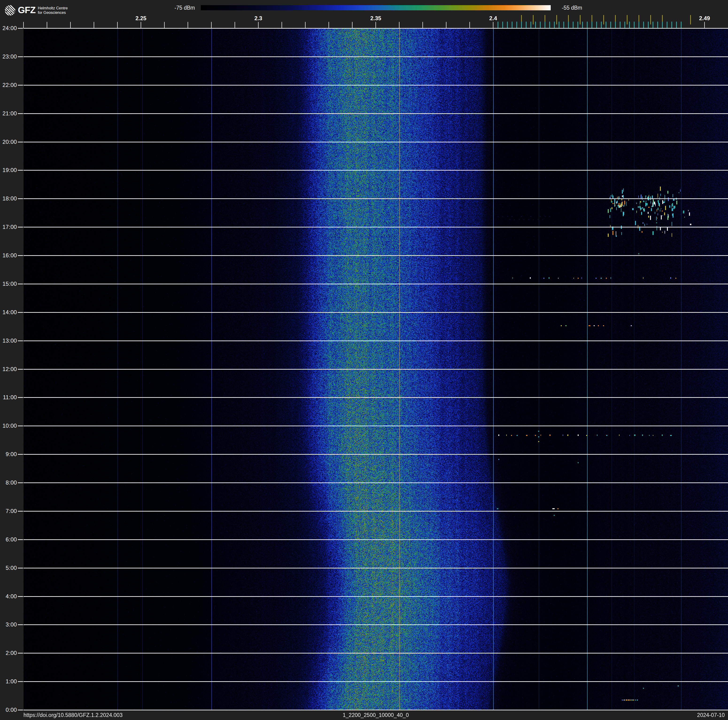 This screenshot has width=728, height=720. I want to click on time-label: 3:00, so click(8, 625).